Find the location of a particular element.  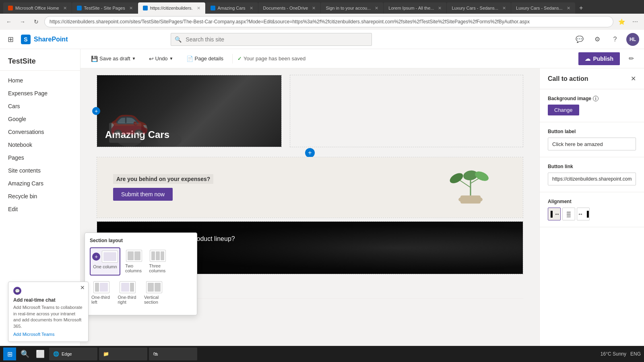

chat-widget-desc: Add Microsoft Teams to collaborate in re… is located at coordinates (48, 317).